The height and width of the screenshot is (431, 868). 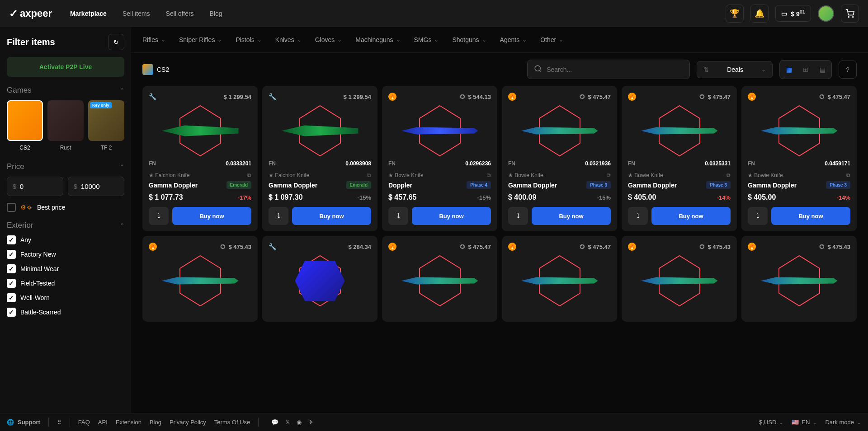 I want to click on activate-p2p-button: Activate P2P Live, so click(x=66, y=67).